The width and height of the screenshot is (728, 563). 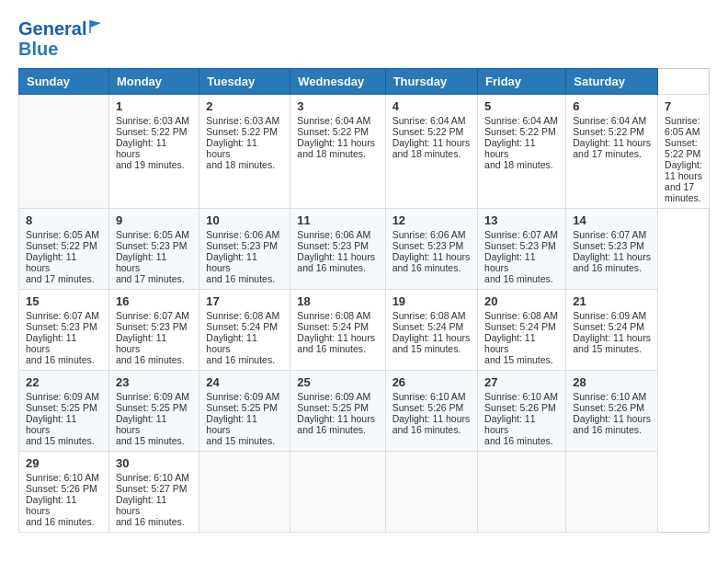 I want to click on calendar-cell: 9 Sunrise: 6:05 AM Sunset: 5:23 PM Dayli…, so click(x=154, y=249).